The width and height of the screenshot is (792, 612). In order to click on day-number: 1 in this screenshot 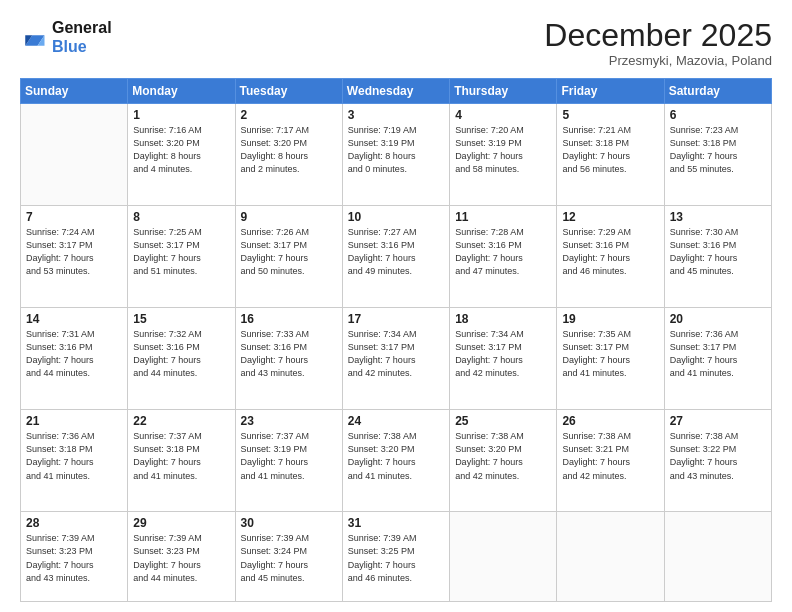, I will do `click(181, 115)`.